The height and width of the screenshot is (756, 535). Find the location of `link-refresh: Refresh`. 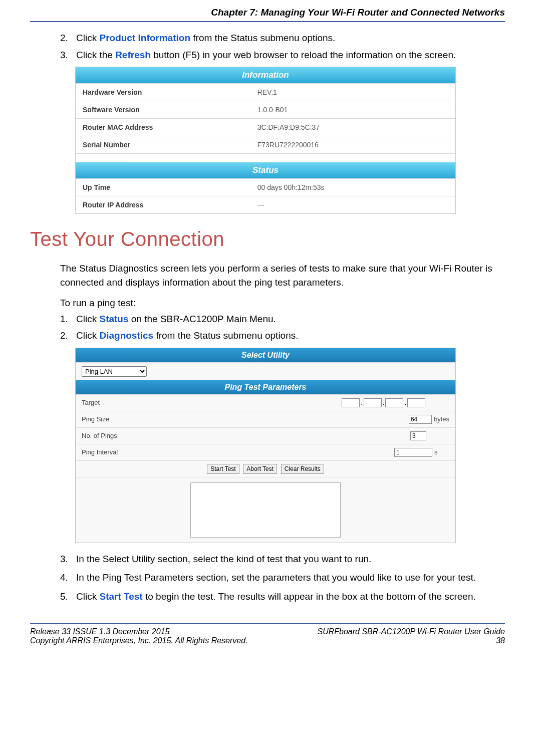

link-refresh: Refresh is located at coordinates (133, 55).